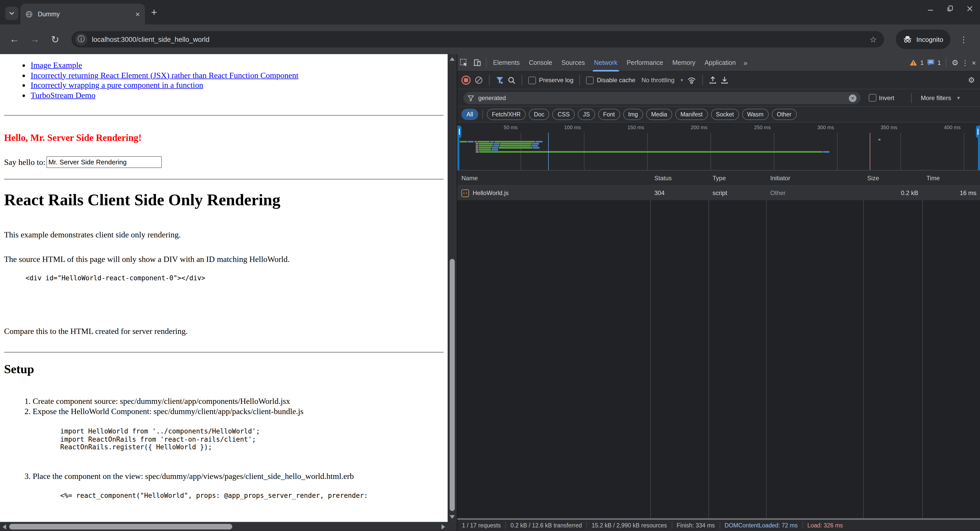  What do you see at coordinates (913, 62) in the screenshot?
I see `warning-icon` at bounding box center [913, 62].